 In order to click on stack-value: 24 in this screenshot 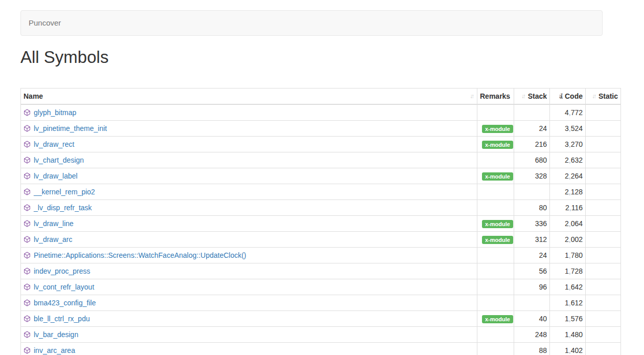, I will do `click(532, 256)`.